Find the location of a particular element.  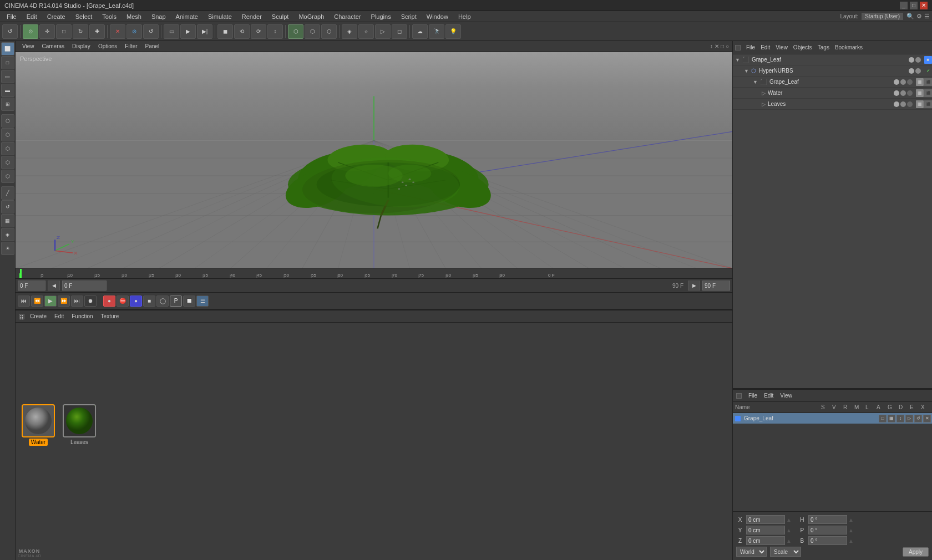

timeline-btn1: ● is located at coordinates (109, 301).